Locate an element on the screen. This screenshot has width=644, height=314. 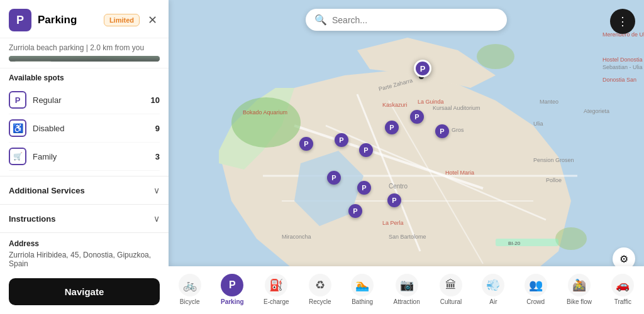
address-label: Address is located at coordinates (84, 244).